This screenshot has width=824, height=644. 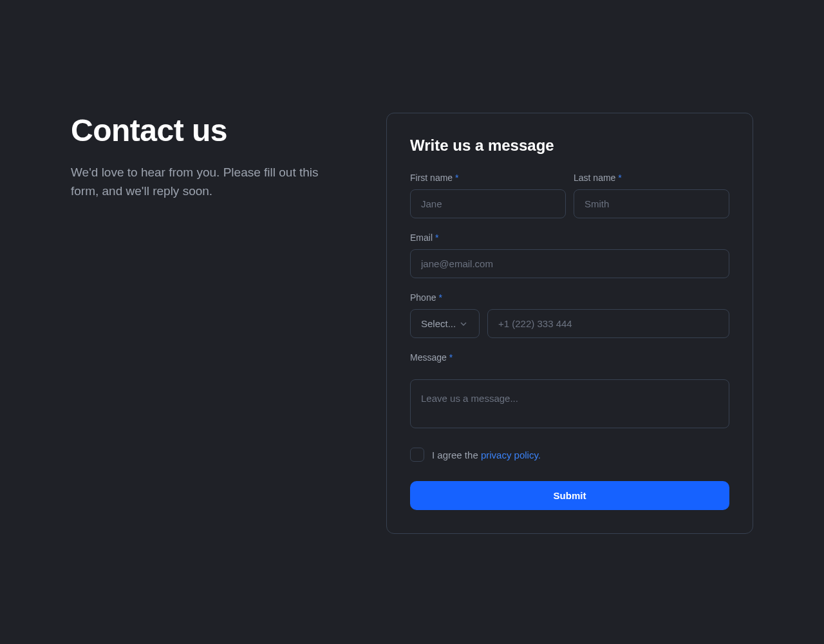 What do you see at coordinates (209, 182) in the screenshot?
I see `page-subtitle: We'd love to hear from you. Please fill …` at bounding box center [209, 182].